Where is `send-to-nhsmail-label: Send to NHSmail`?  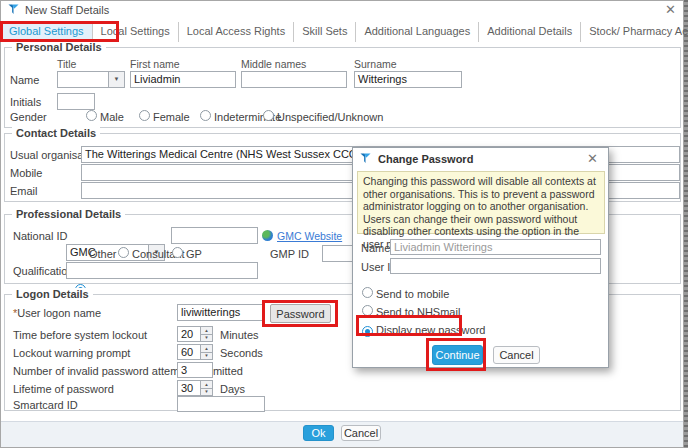
send-to-nhsmail-label: Send to NHSmail is located at coordinates (418, 312).